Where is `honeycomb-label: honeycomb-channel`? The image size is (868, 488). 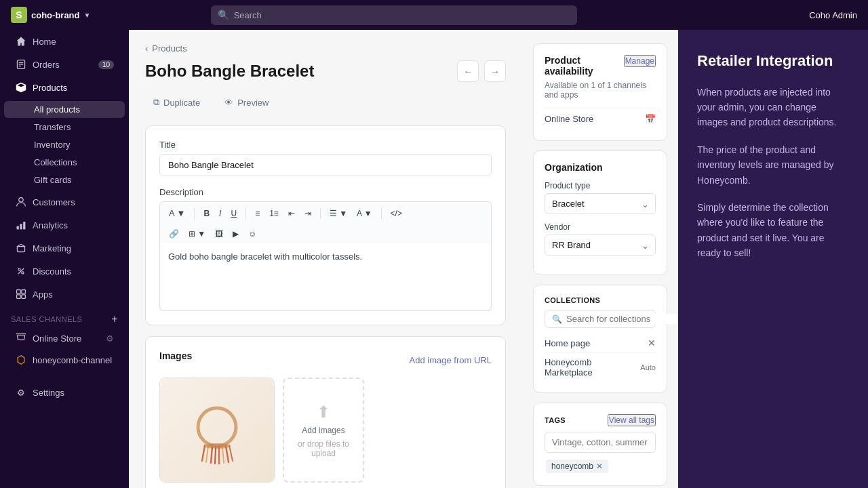 honeycomb-label: honeycomb-channel is located at coordinates (72, 361).